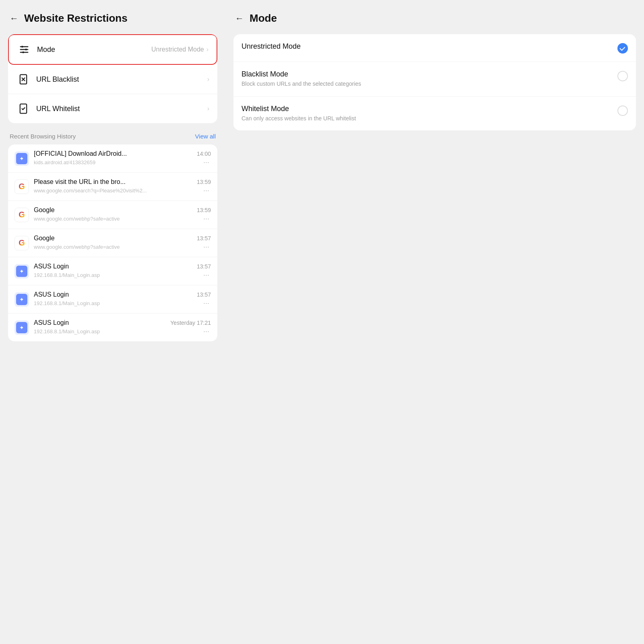  I want to click on list-item: [OFFICIAL] Download AirDroid... 14:00 ki…, so click(113, 159).